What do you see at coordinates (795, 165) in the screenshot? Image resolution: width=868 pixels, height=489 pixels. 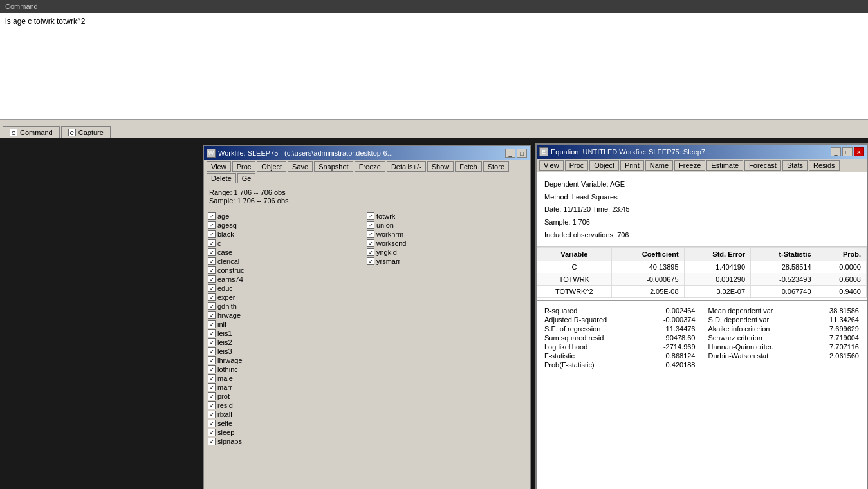 I see `equation-stats-btn: Stats` at bounding box center [795, 165].